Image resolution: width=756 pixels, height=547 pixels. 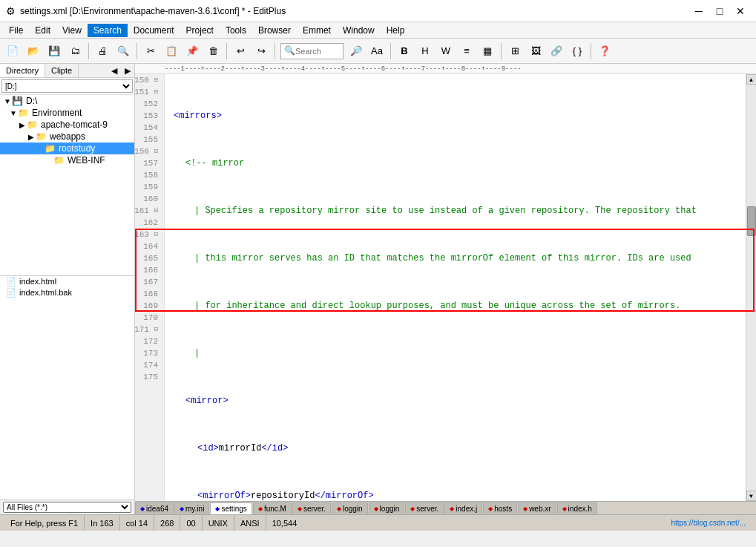 I want to click on toolbar-replace: Aa, so click(x=377, y=51).